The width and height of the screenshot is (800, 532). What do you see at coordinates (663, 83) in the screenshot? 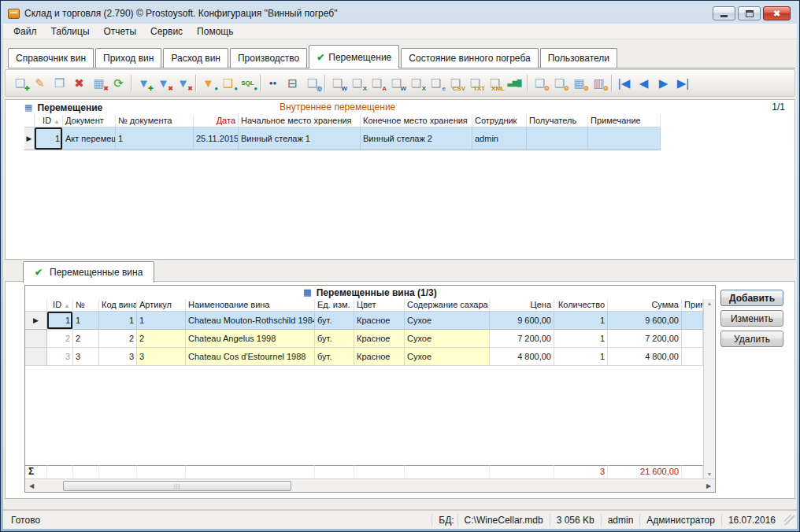
I see `nav-next-button: ▶` at bounding box center [663, 83].